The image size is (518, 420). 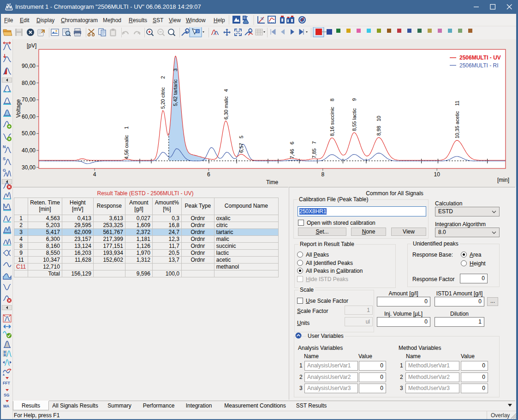 What do you see at coordinates (314, 153) in the screenshot?
I see `svg-text: 7,85` at bounding box center [314, 153].